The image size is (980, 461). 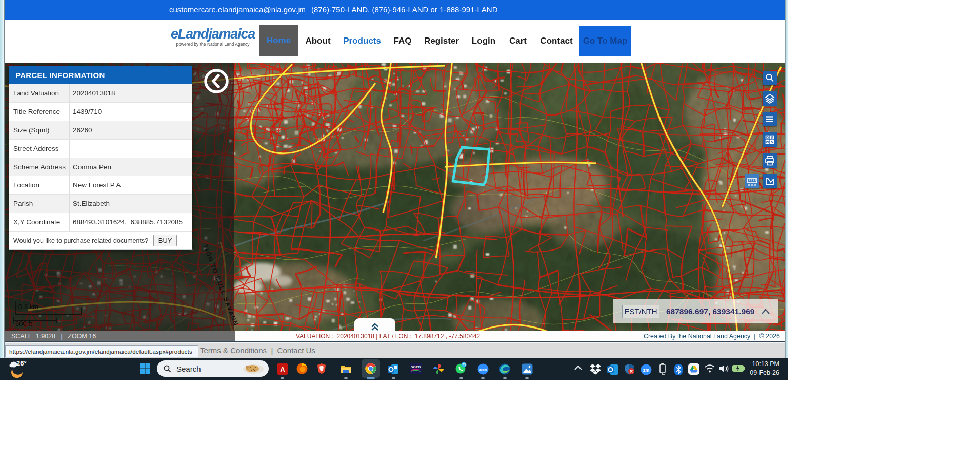 What do you see at coordinates (483, 370) in the screenshot?
I see `svg-text: zoom` at bounding box center [483, 370].